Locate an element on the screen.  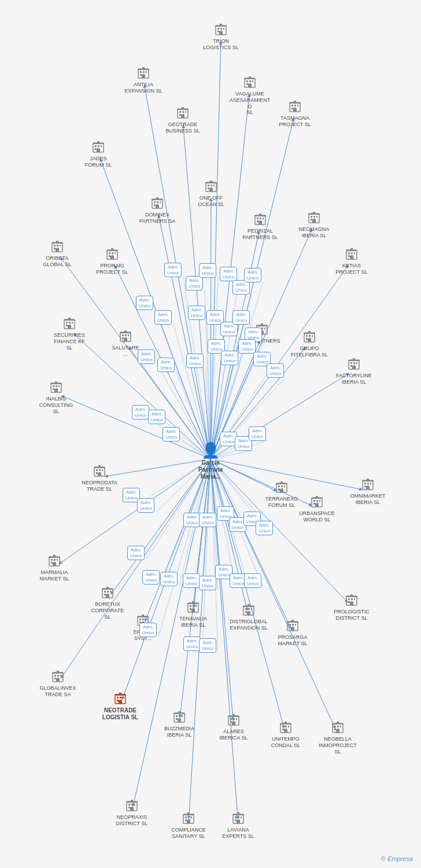
adm-box-adm9: Adm.Unico is located at coordinates (197, 312).